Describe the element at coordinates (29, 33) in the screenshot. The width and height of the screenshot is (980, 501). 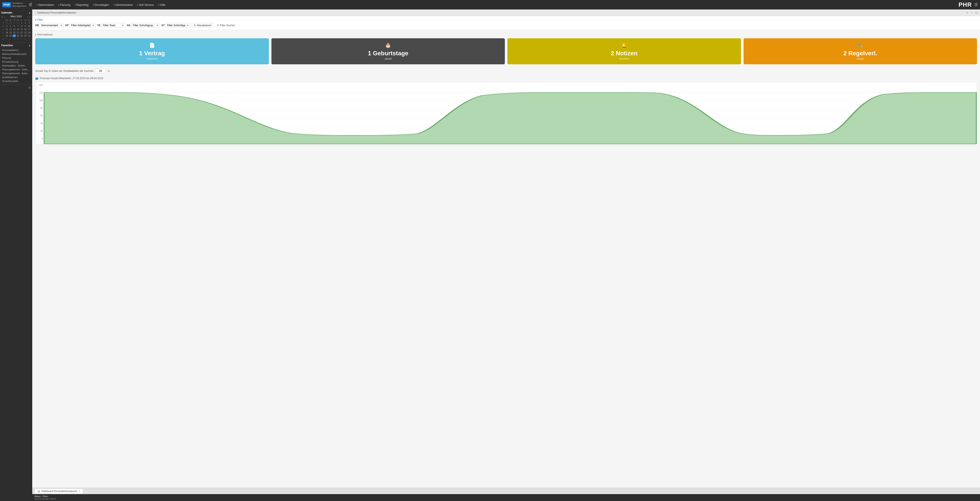
I see `calendar-day: 24` at that location.